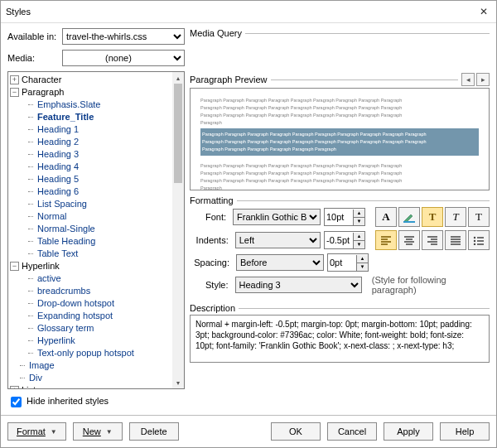 The width and height of the screenshot is (497, 448). What do you see at coordinates (65, 328) in the screenshot?
I see `tree-item-label: Glossary term` at bounding box center [65, 328].